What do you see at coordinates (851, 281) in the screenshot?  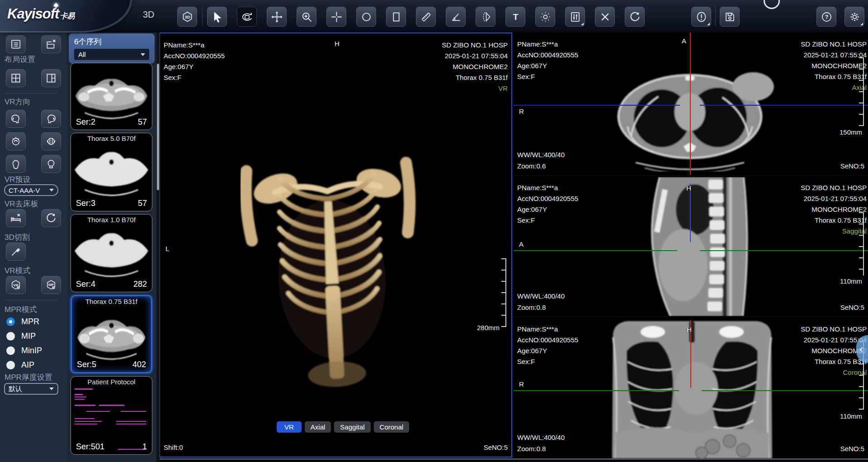 I see `scale-label: 110mm` at bounding box center [851, 281].